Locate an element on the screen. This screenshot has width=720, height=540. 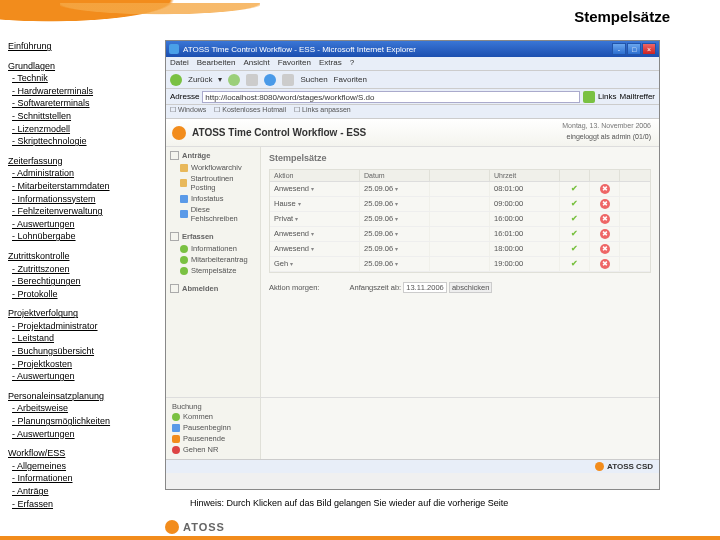
refresh-icon is located at coordinates (270, 80).